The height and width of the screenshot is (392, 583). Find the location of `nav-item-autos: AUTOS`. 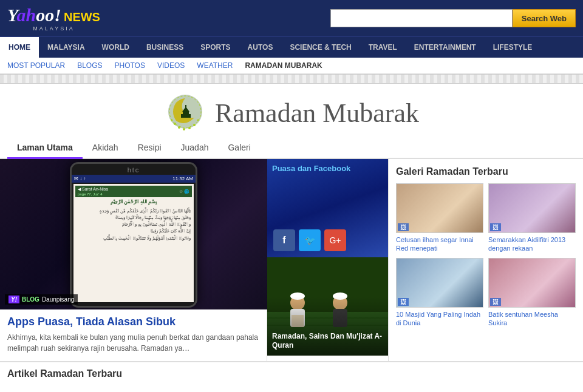

nav-item-autos: AUTOS is located at coordinates (261, 47).